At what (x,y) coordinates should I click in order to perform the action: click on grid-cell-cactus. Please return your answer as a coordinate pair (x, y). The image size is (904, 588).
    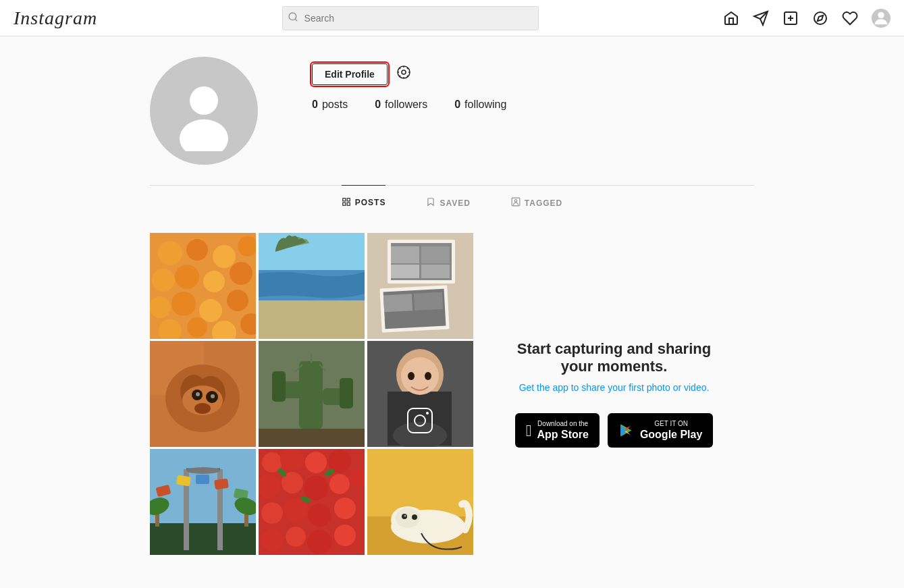
    Looking at the image, I should click on (312, 394).